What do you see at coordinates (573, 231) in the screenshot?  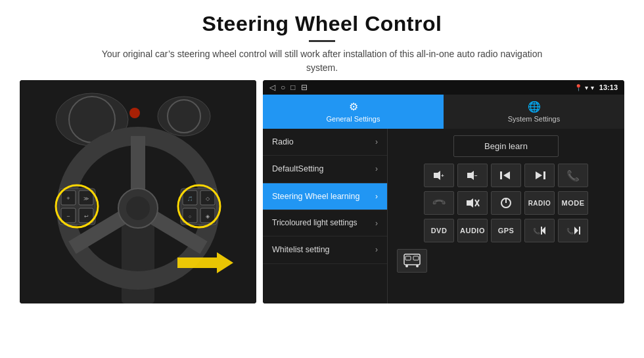 I see `phone-next-icon: 📞` at bounding box center [573, 231].